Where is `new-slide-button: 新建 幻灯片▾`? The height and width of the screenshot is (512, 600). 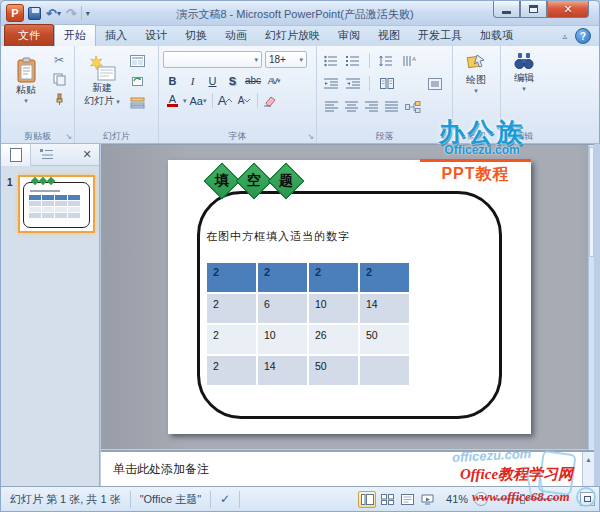 new-slide-button: 新建 幻灯片▾ is located at coordinates (102, 80).